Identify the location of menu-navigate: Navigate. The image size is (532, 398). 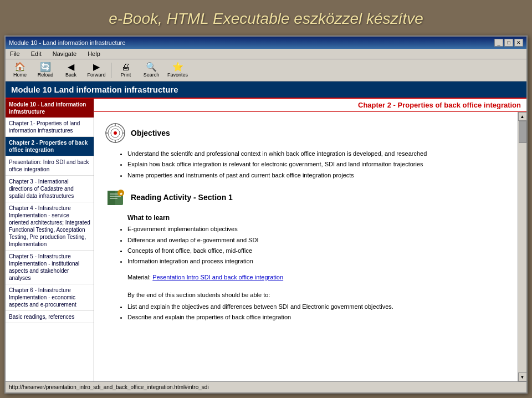
(64, 54).